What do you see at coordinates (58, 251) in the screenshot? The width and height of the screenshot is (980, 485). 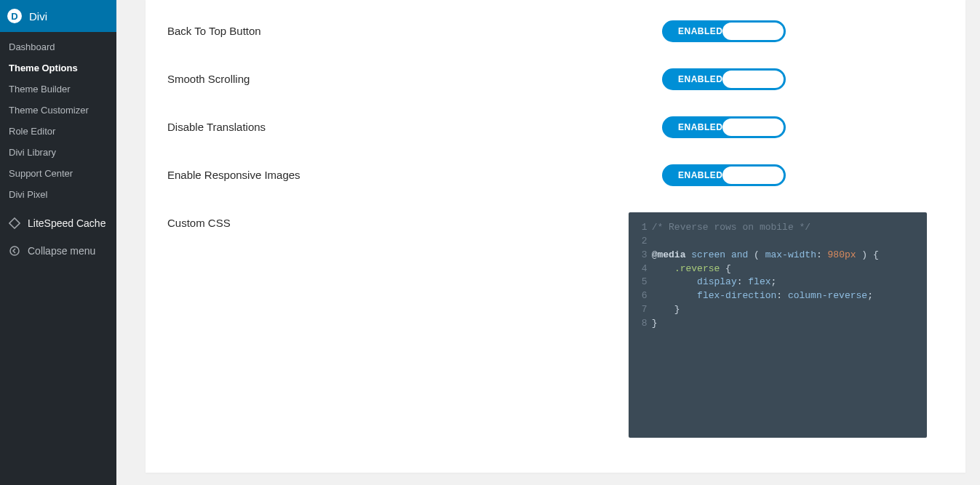 I see `collapse-menu-button: Collapse menu` at bounding box center [58, 251].